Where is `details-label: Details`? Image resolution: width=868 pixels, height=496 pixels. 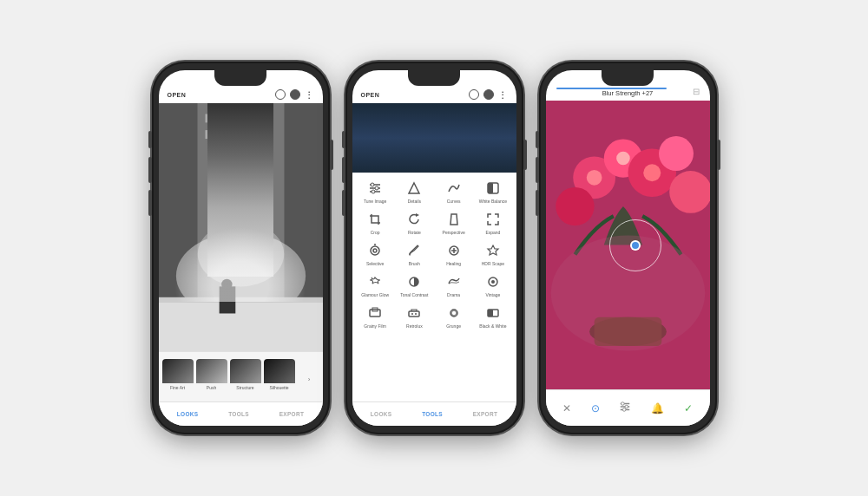 details-label: Details is located at coordinates (415, 201).